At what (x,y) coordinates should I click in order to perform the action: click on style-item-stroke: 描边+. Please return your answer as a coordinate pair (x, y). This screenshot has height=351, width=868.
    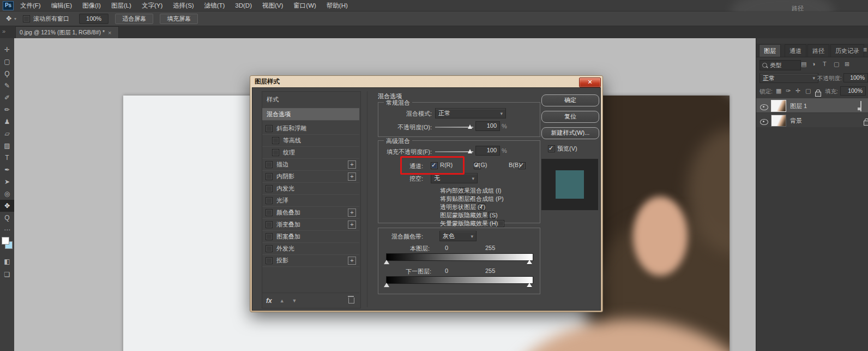
    Looking at the image, I should click on (311, 165).